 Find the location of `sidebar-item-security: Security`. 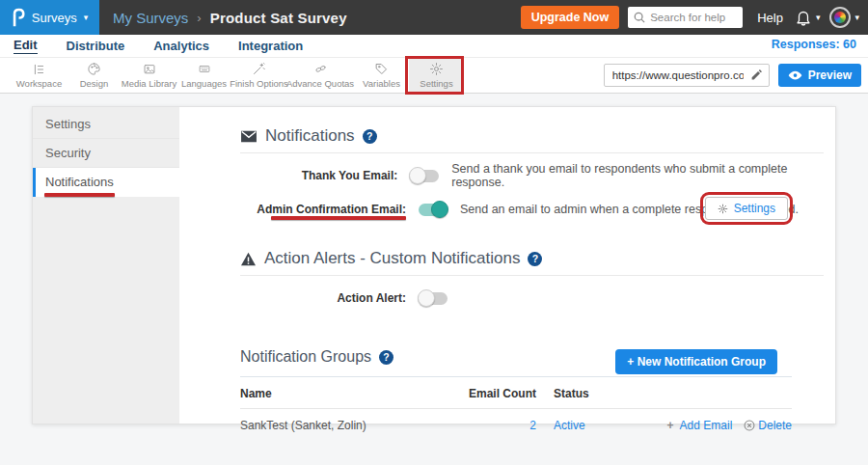

sidebar-item-security: Security is located at coordinates (106, 153).